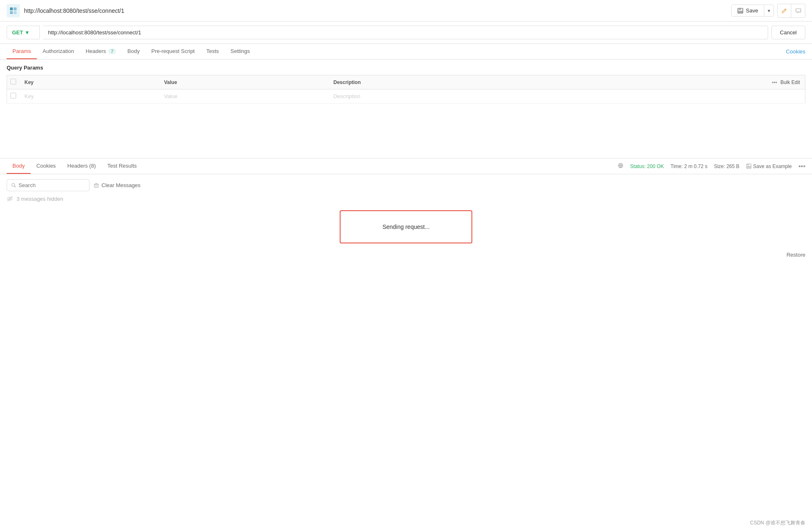 Image resolution: width=812 pixels, height=529 pixels. I want to click on icon-buttons, so click(791, 11).